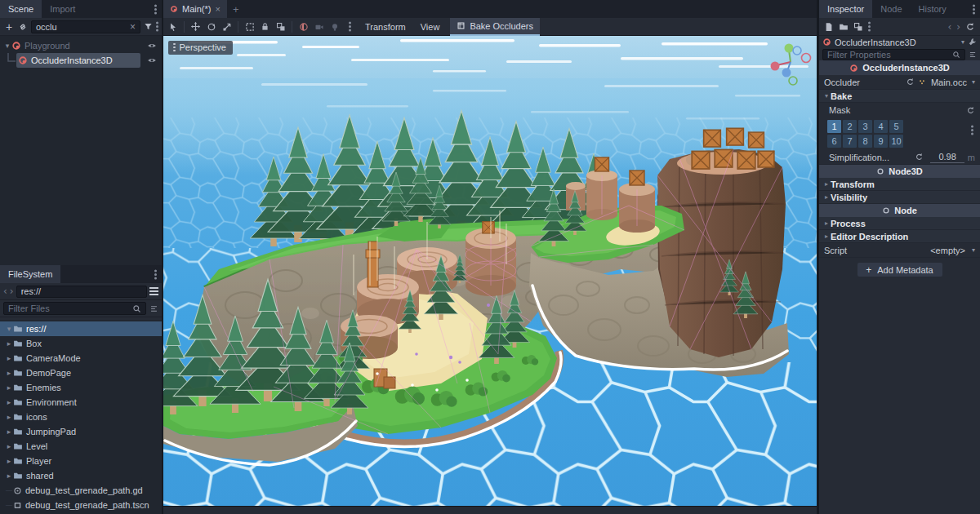 The width and height of the screenshot is (980, 514). What do you see at coordinates (880, 141) in the screenshot?
I see `mask-cell-9: 9` at bounding box center [880, 141].